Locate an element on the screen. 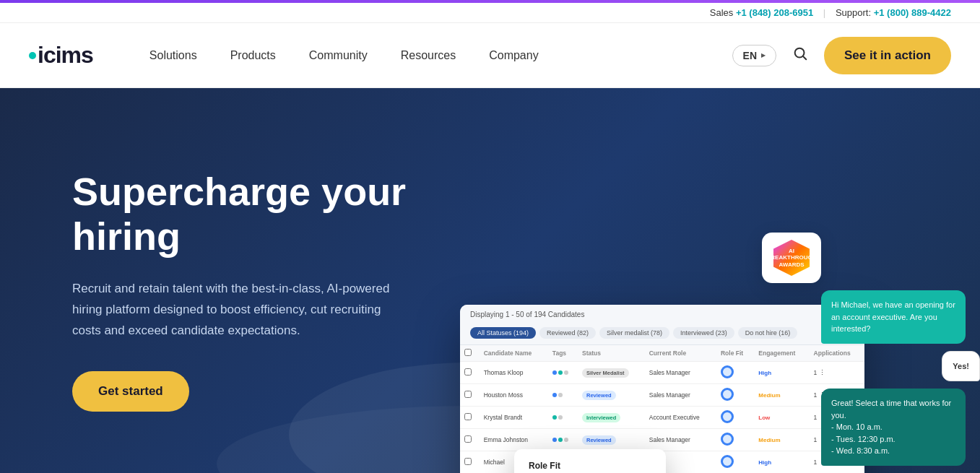 This screenshot has width=980, height=473. chat-bubble-1: Hi Michael, we have an opening for an ac… is located at coordinates (893, 317).